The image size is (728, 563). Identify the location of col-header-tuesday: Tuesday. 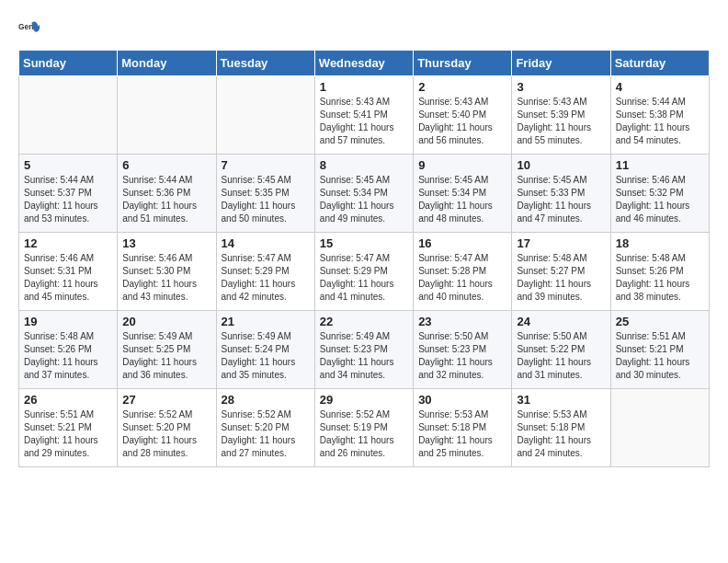
(265, 63).